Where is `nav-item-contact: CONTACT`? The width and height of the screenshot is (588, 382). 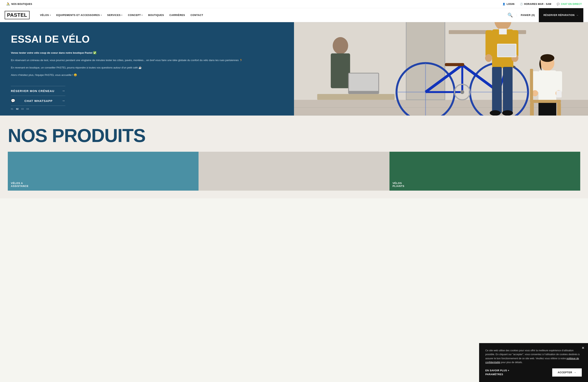
nav-item-contact: CONTACT is located at coordinates (197, 15).